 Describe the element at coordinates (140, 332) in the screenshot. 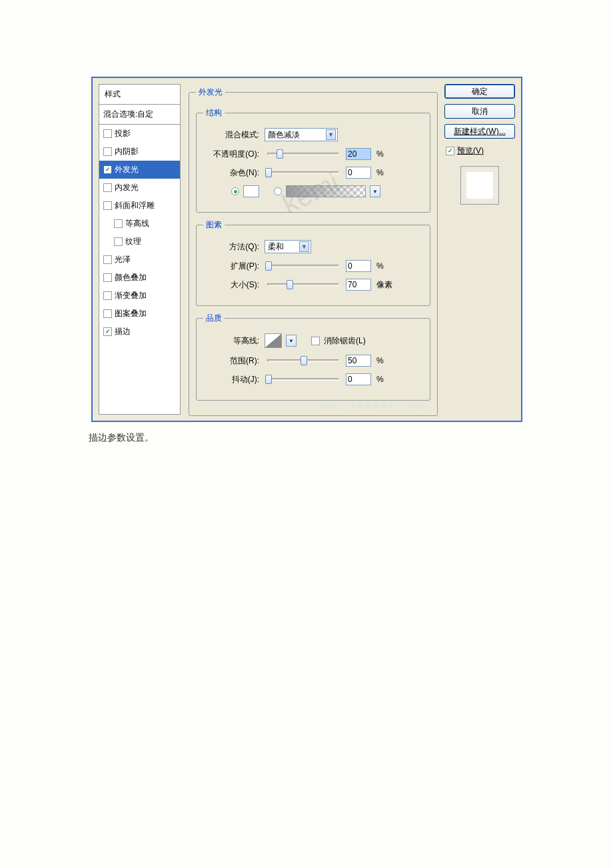

I see `style-item-stroke: 描边` at that location.